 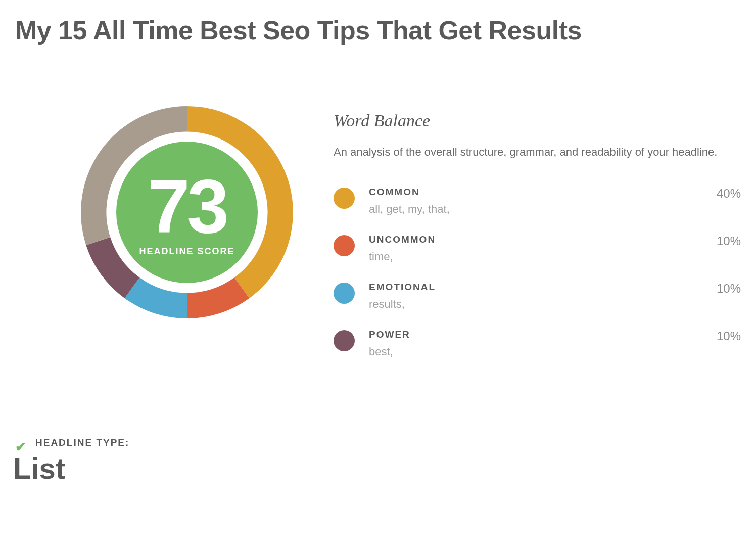 I want to click on category-row: UNCOMMONtime,10%, so click(x=537, y=249).